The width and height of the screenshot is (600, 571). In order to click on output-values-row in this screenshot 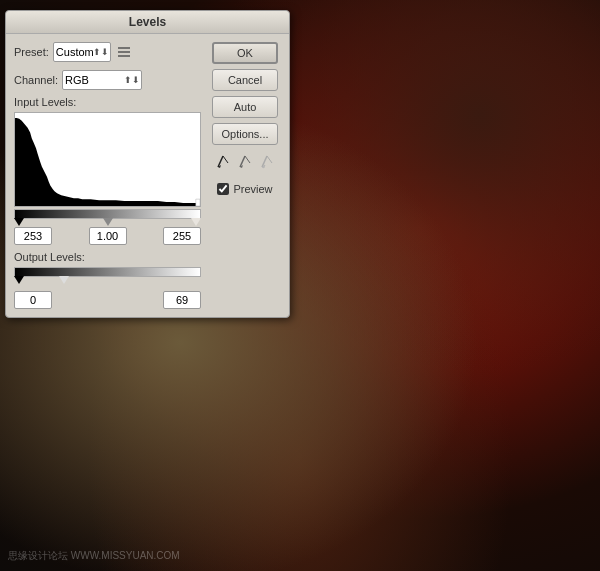, I will do `click(108, 300)`.